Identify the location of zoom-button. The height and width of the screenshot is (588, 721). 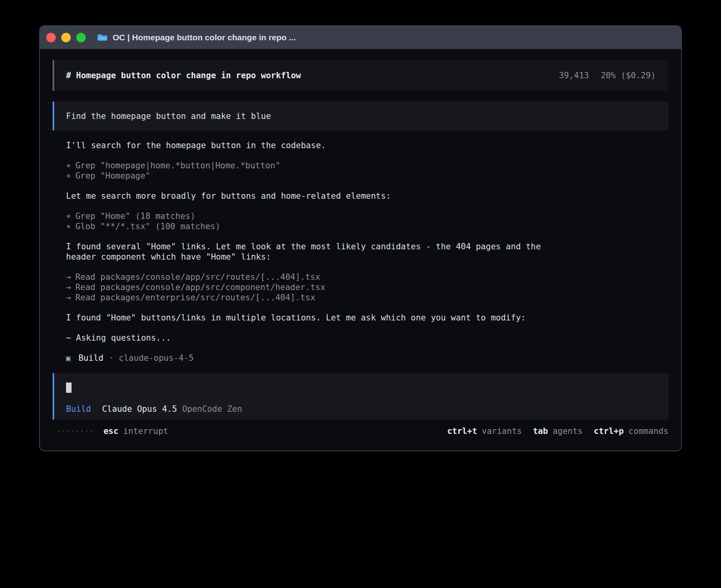
(81, 38).